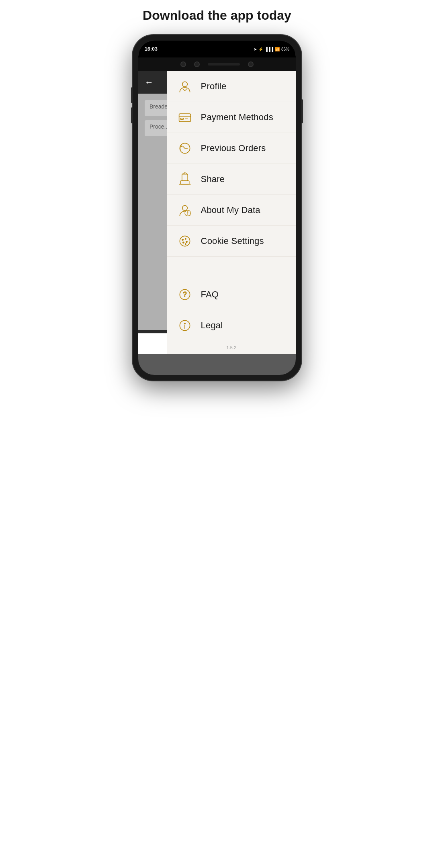 The image size is (434, 868). Describe the element at coordinates (285, 49) in the screenshot. I see `battery: 86%` at that location.